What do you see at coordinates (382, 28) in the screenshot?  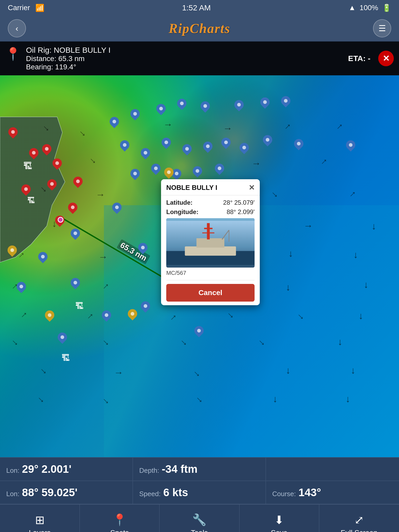 I see `menu-button: ☰` at bounding box center [382, 28].